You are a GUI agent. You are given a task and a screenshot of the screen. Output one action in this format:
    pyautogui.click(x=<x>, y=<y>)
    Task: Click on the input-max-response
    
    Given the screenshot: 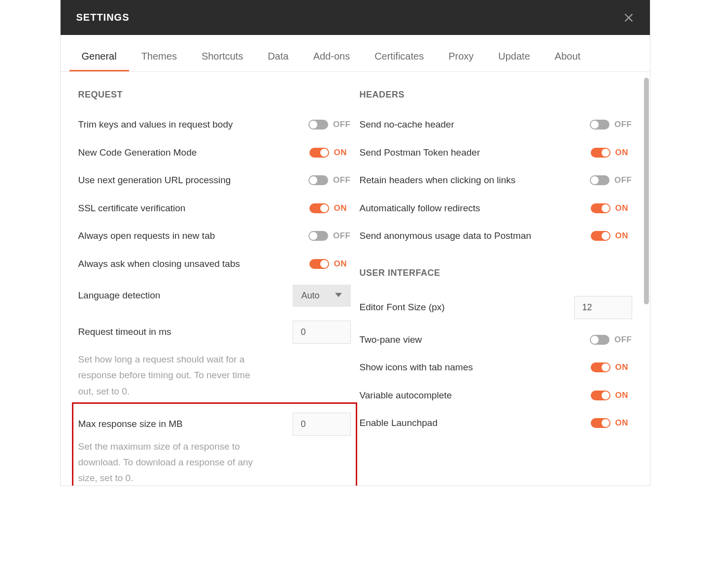 What is the action you would take?
    pyautogui.click(x=322, y=425)
    